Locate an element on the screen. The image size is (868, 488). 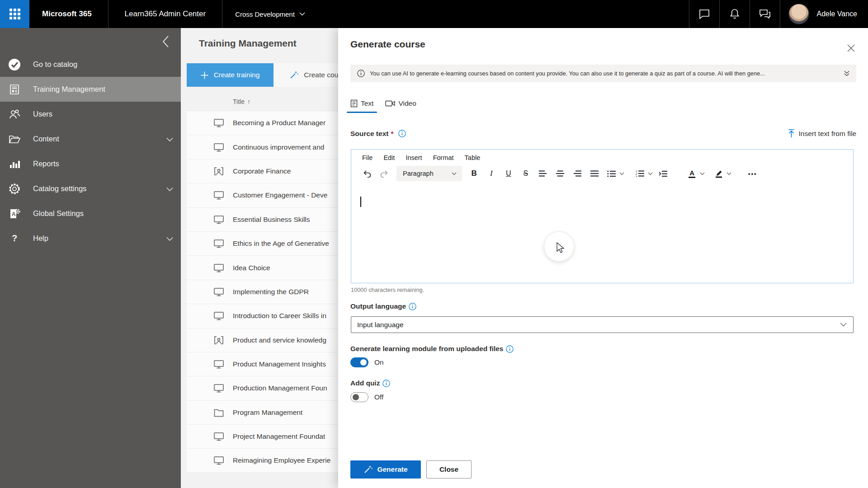
paragraph-style-dropdown: Paragraph is located at coordinates (429, 174).